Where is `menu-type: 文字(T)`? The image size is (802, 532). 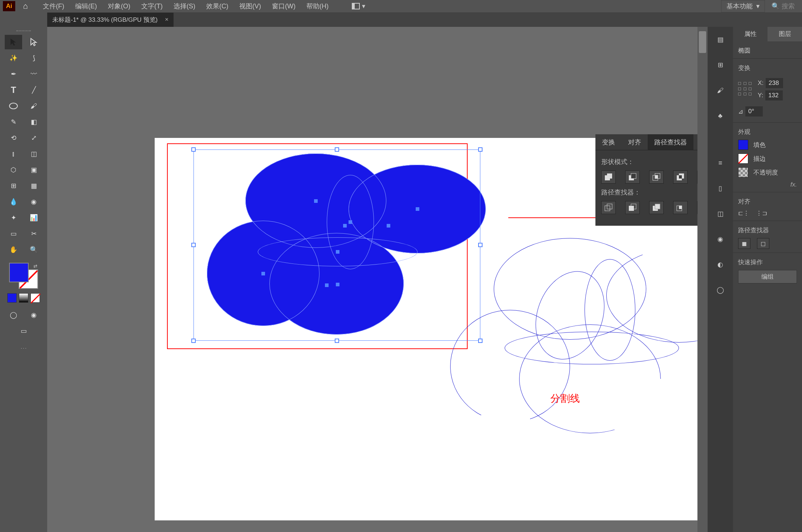
menu-type: 文字(T) is located at coordinates (152, 6).